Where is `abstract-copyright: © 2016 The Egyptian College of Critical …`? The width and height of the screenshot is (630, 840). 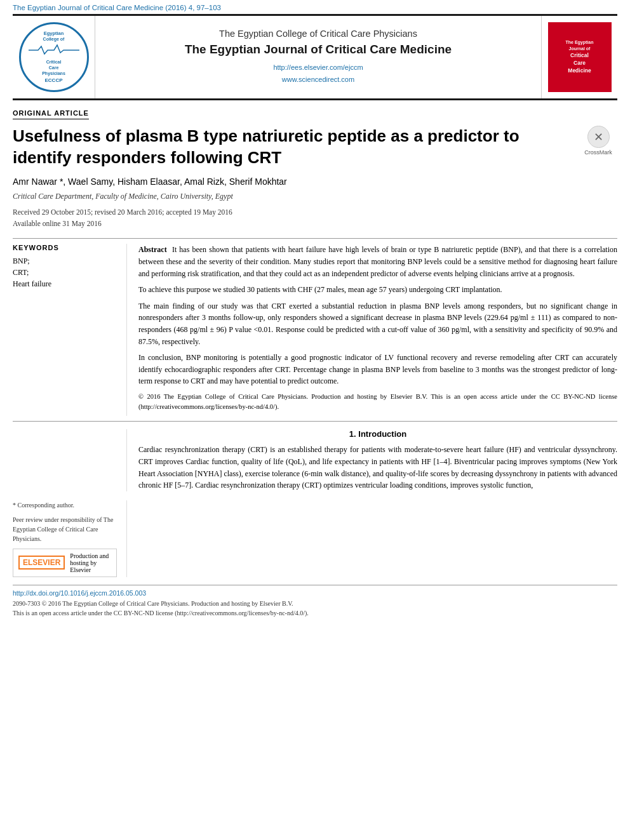 abstract-copyright: © 2016 The Egyptian College of Critical … is located at coordinates (378, 402).